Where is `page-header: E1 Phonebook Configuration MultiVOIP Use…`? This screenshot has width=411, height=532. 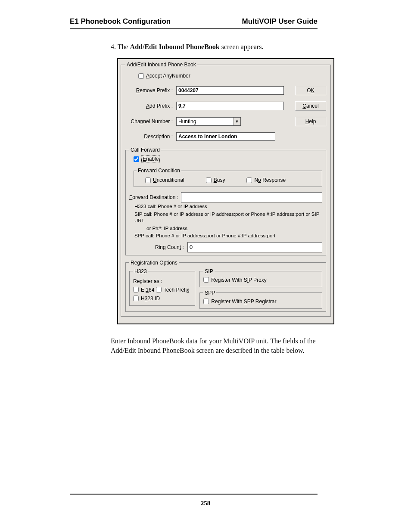
page-header: E1 Phonebook Configuration MultiVOIP Use… is located at coordinates (194, 23).